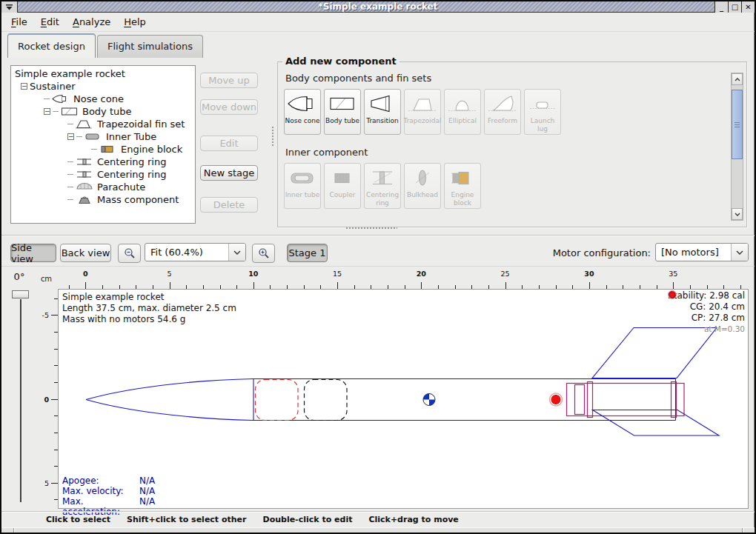 This screenshot has width=756, height=534. Describe the element at coordinates (743, 530) in the screenshot. I see `resize-grip-right` at that location.